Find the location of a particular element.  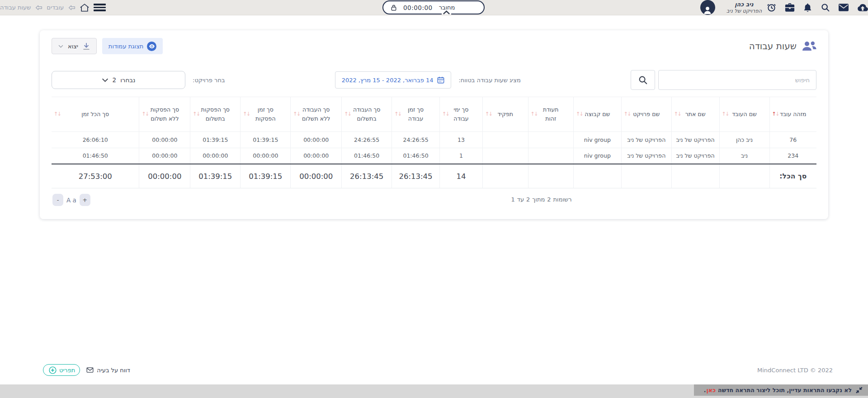

cell: niv group is located at coordinates (597, 156).